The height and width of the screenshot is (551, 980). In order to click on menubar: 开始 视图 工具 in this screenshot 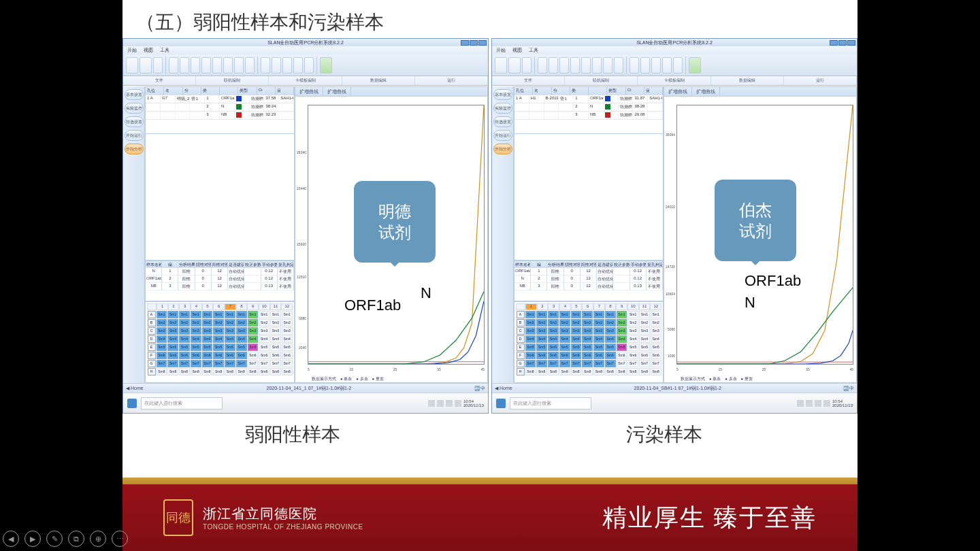, I will do `click(306, 50)`.